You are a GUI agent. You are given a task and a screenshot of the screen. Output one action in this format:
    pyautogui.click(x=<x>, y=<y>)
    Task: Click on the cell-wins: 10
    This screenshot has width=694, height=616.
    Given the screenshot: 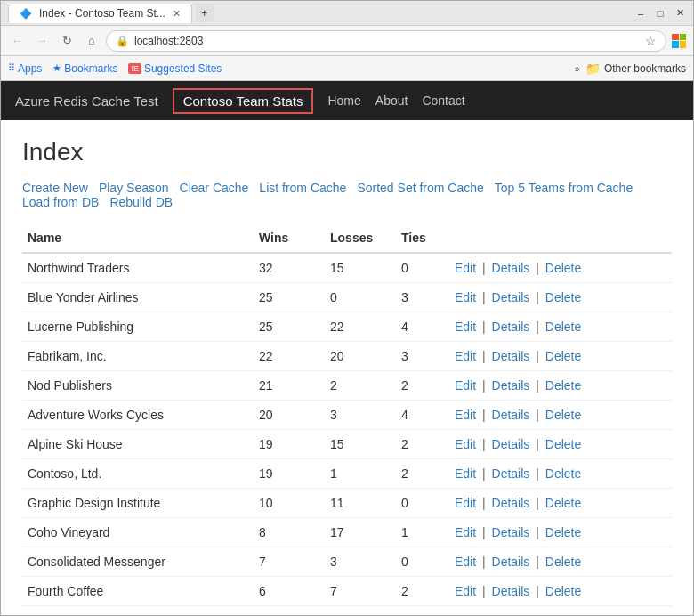 What is the action you would take?
    pyautogui.click(x=289, y=504)
    